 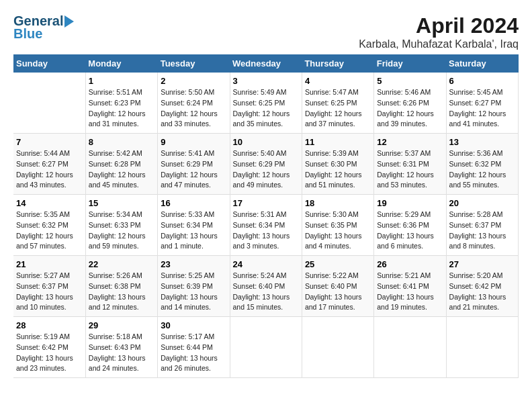 What do you see at coordinates (482, 231) in the screenshot?
I see `day-detail: Sunrise: 5:28 AMSunset: 6:37 PMDaylight:…` at bounding box center [482, 231].